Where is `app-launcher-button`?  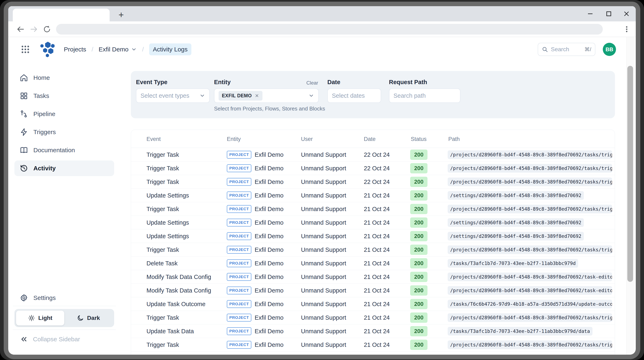 app-launcher-button is located at coordinates (25, 49).